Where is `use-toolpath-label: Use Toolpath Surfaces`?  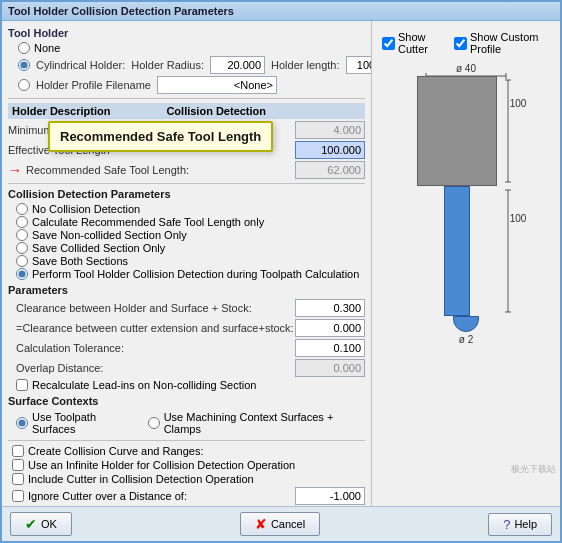 use-toolpath-label: Use Toolpath Surfaces is located at coordinates (85, 423).